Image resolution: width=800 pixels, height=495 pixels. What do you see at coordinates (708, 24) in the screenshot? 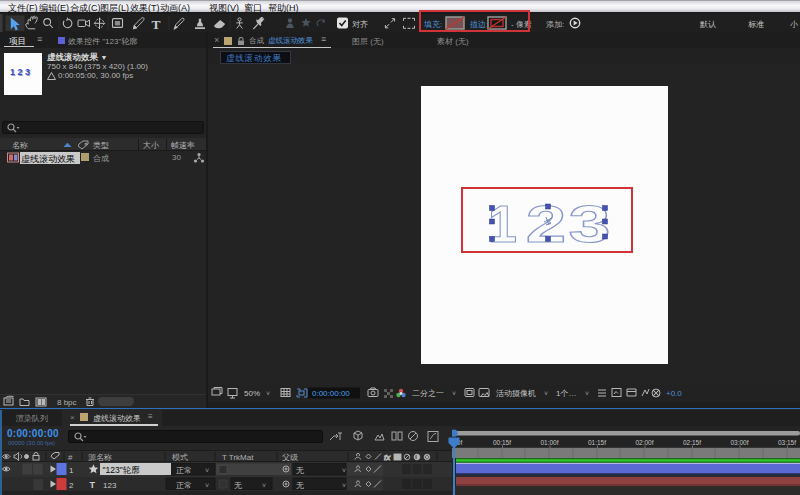
I see `svg-text: 默认` at bounding box center [708, 24].